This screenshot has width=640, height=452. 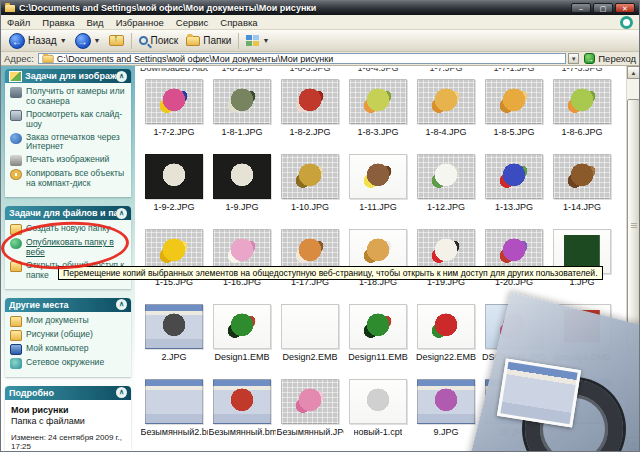 I want to click on sidebar-item: Печать изображений, so click(x=69, y=160).